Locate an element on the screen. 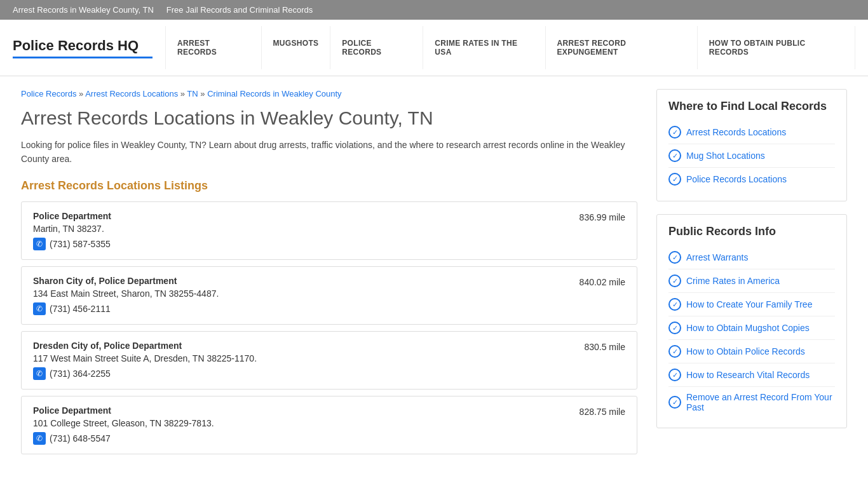 The height and width of the screenshot is (488, 868). sidebar-public-link-0: ✓Arrest Warrants is located at coordinates (752, 258).